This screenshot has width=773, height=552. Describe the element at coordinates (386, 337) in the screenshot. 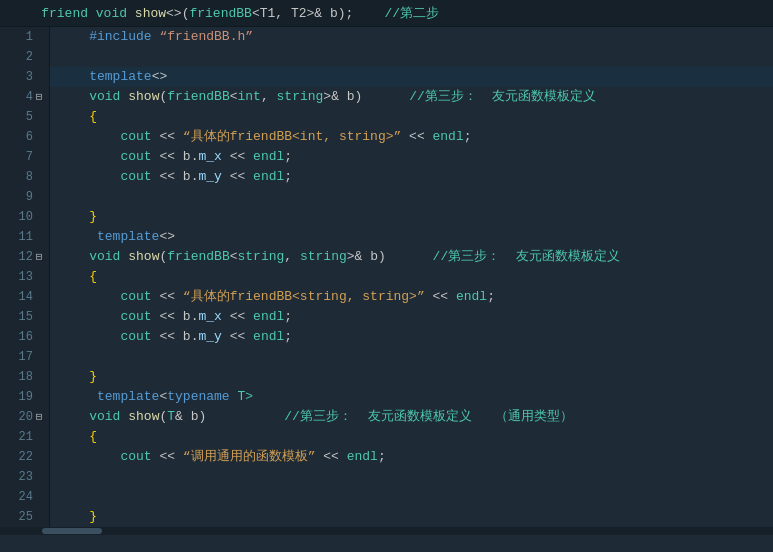

I see `table-row: 16 cout << b.m_y << endl;` at that location.